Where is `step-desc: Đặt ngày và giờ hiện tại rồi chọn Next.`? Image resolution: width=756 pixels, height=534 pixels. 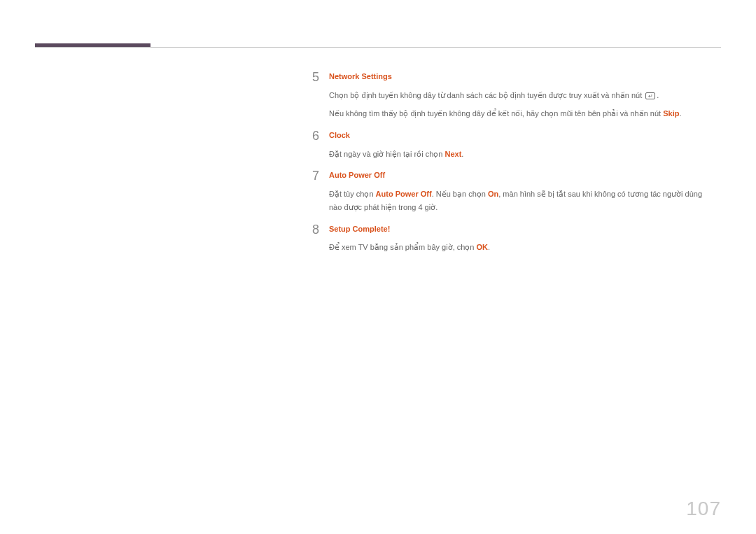 step-desc: Đặt ngày và giờ hiện tại rồi chọn Next. is located at coordinates (518, 154).